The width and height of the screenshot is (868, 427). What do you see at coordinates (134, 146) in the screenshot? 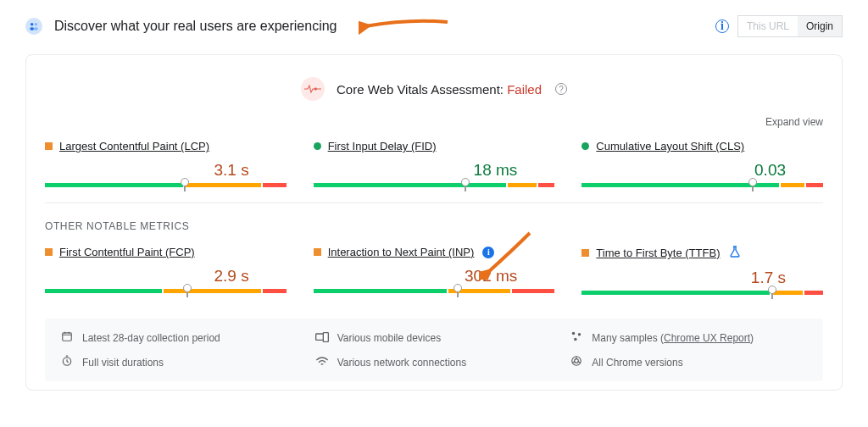
I see `metric-label: Largest Contentful Paint (LCP)` at bounding box center [134, 146].